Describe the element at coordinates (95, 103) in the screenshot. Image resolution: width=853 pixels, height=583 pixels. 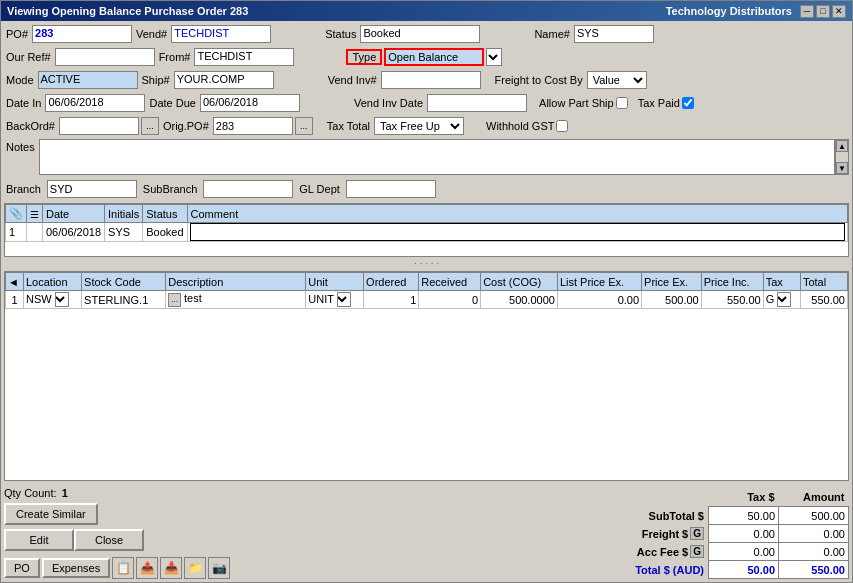
I see `datein-value: 06/06/2018` at that location.